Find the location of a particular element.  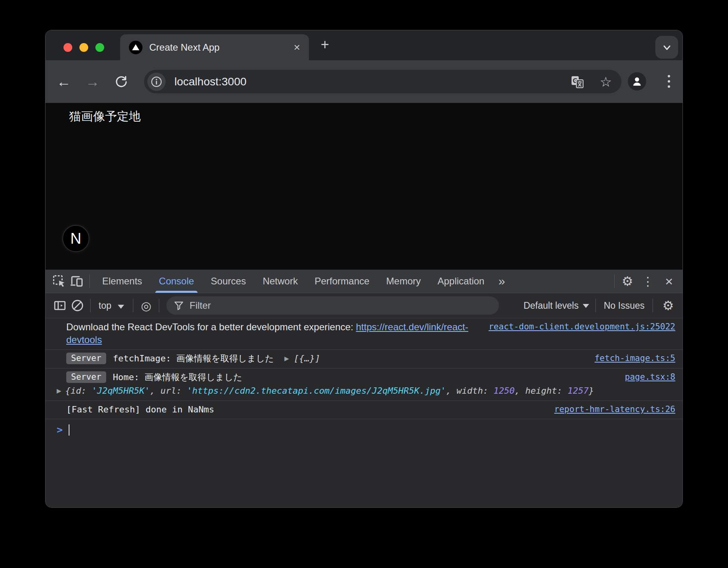

console-toolbar: top ◎ Default levels No Issues ⚙ is located at coordinates (364, 306).